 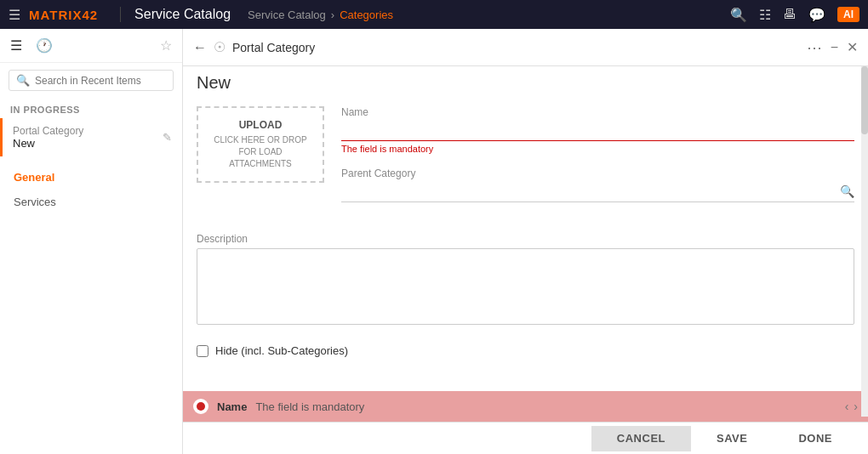 I want to click on sidebar-star-icon: ☆, so click(x=166, y=46).